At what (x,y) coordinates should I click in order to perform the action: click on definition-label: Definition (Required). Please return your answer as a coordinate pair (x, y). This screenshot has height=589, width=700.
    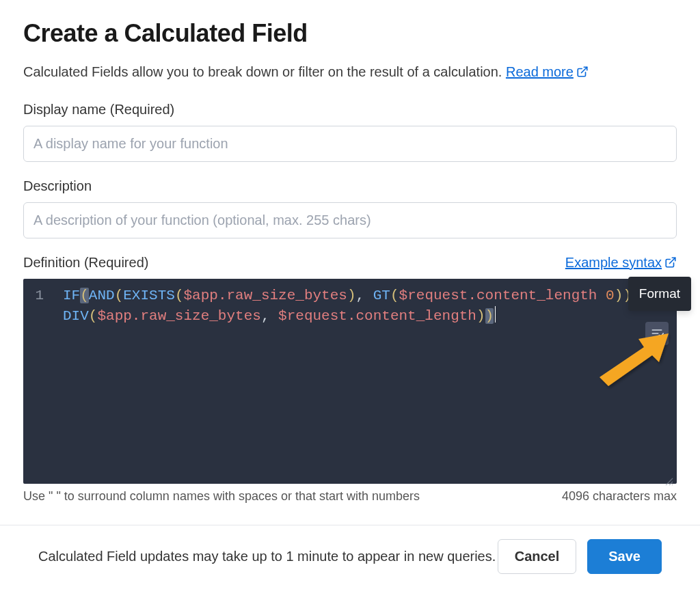
    Looking at the image, I should click on (86, 262).